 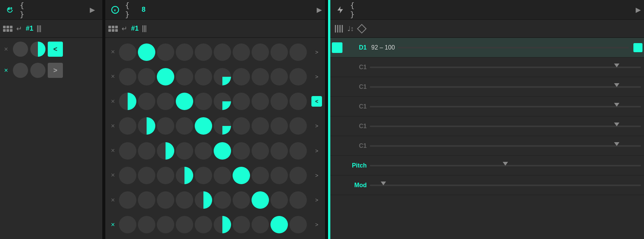 I want to click on x-grid-2: ×, so click(x=113, y=76).